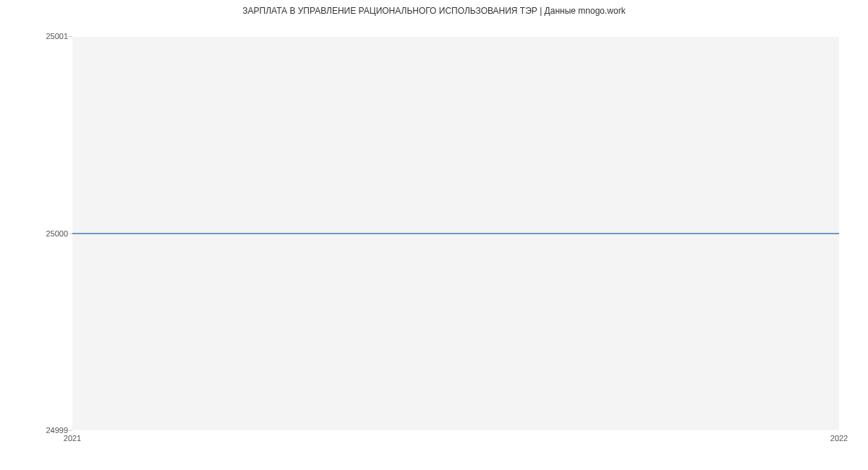 This screenshot has width=868, height=470. I want to click on gridline-bottom, so click(456, 431).